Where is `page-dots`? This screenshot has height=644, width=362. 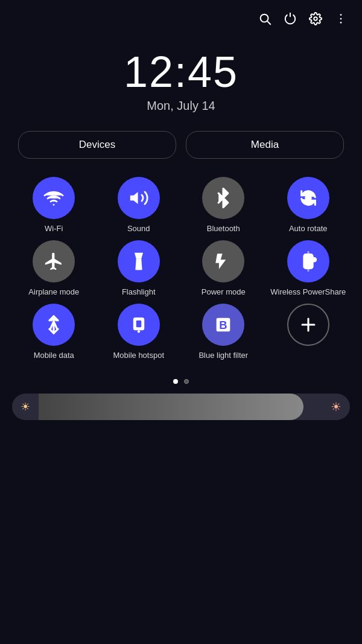 page-dots is located at coordinates (181, 383).